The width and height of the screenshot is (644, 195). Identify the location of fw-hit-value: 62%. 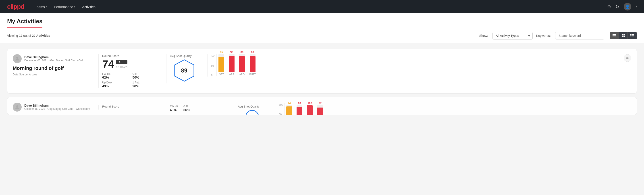
(115, 78).